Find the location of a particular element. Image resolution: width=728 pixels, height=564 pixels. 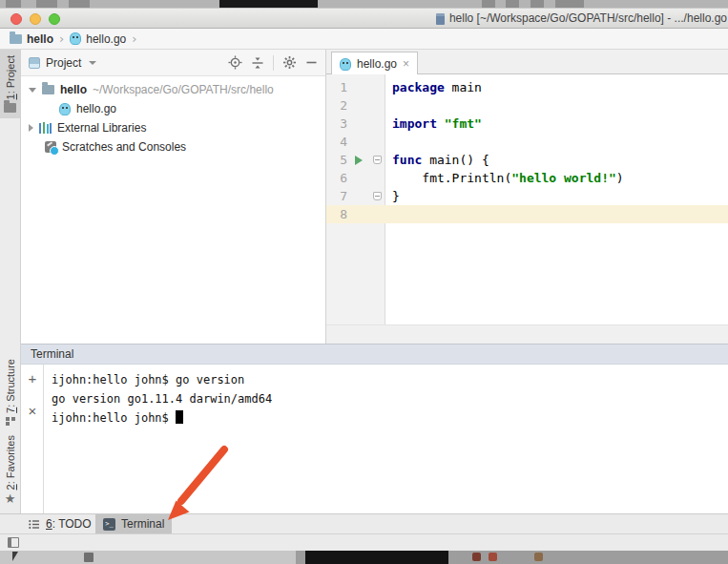

tree-item-path: ~/Workspace/Go/GOPATH/src/hello is located at coordinates (183, 90).